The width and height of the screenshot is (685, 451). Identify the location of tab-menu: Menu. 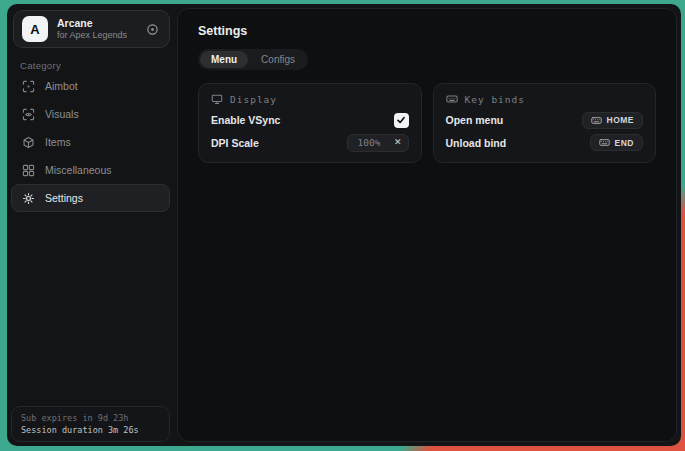
(224, 60).